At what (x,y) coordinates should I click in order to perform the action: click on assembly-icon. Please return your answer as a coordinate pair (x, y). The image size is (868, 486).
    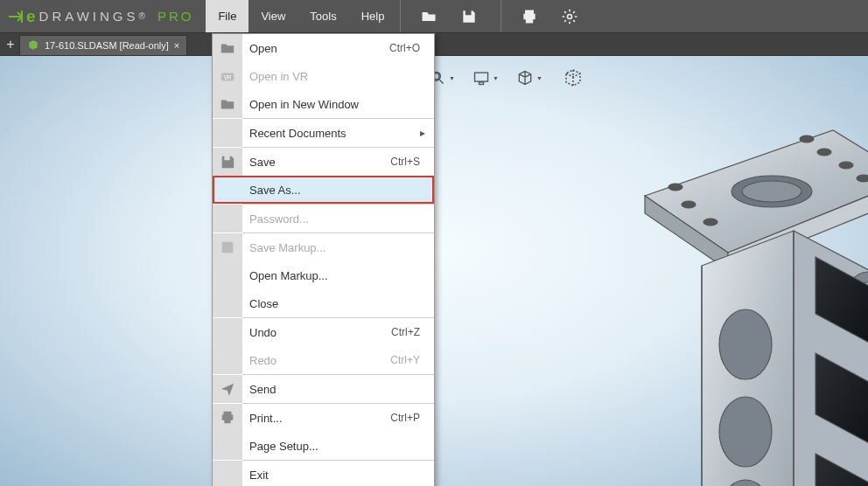
    Looking at the image, I should click on (33, 45).